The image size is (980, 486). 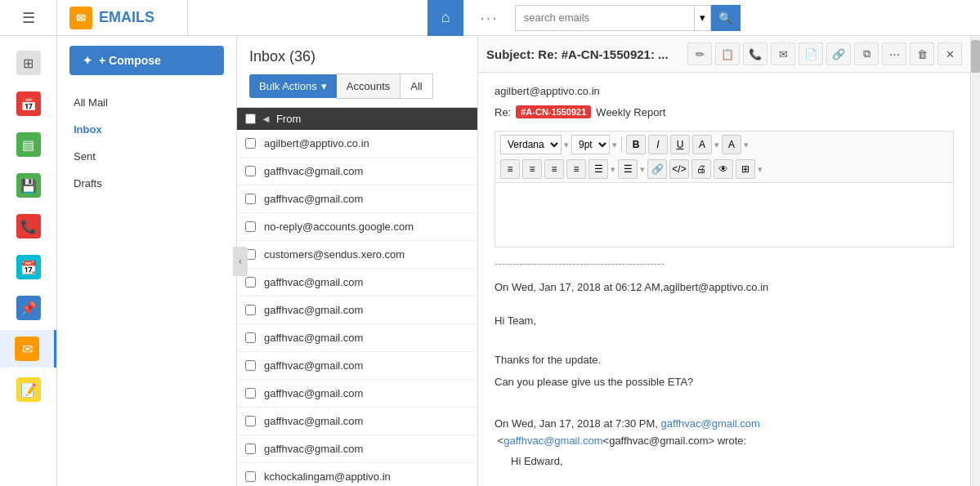 What do you see at coordinates (334, 255) in the screenshot?
I see `email-from: customers@sendus.xero.com` at bounding box center [334, 255].